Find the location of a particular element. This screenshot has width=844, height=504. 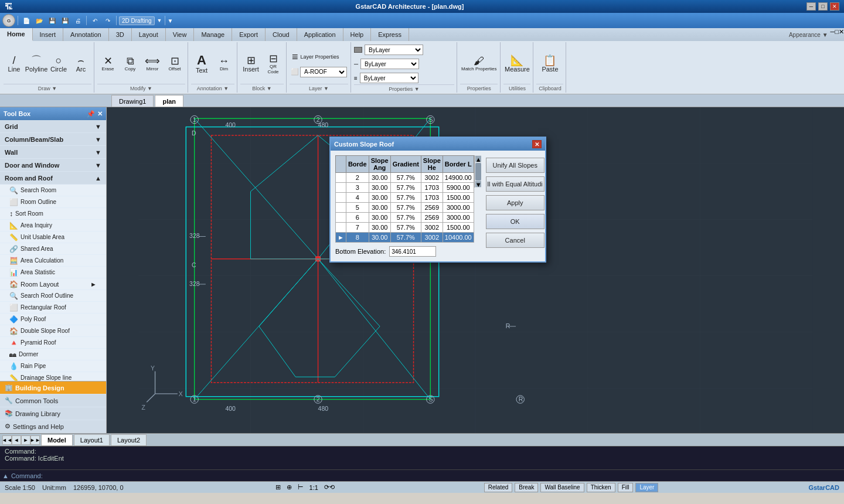

workspace-dropdown: 2D Drafting is located at coordinates (137, 21).